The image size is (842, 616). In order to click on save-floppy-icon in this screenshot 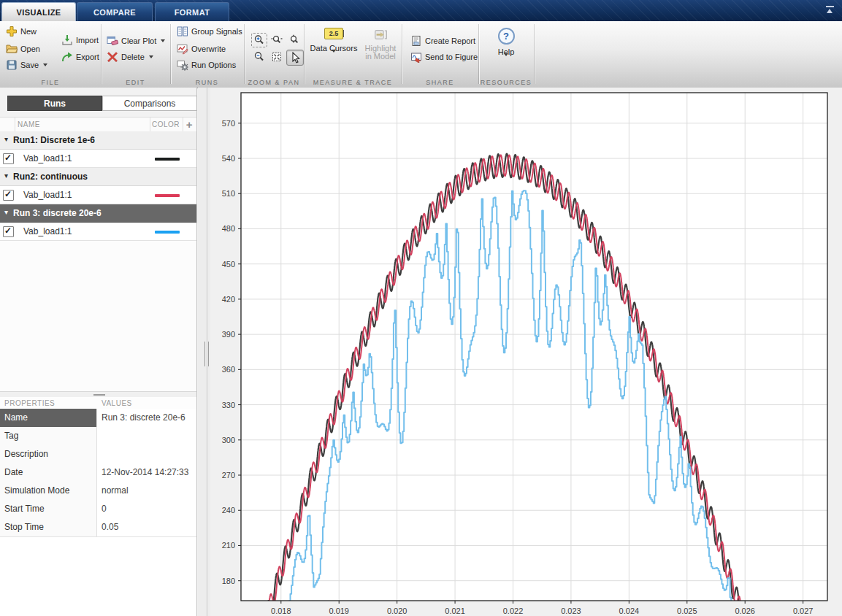, I will do `click(12, 65)`.